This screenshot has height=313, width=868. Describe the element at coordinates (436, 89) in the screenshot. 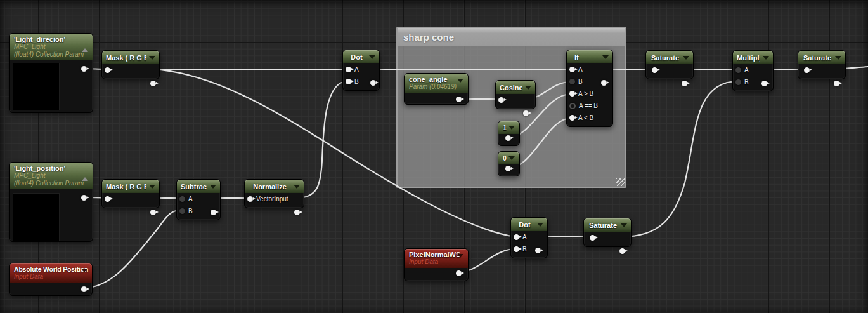

I see `node-cone-angle: cone_angle Param (0.04619)` at that location.